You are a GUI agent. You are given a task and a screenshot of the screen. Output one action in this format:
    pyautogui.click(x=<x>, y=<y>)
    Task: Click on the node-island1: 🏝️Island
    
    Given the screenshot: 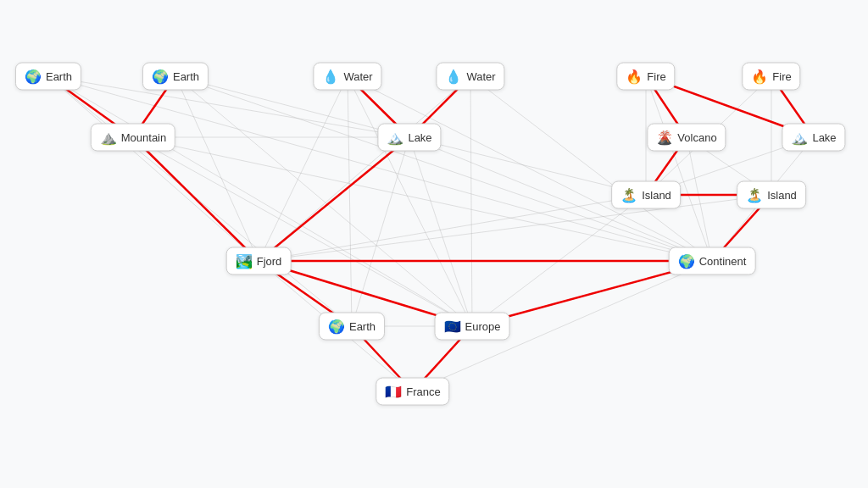 What is the action you would take?
    pyautogui.click(x=646, y=195)
    